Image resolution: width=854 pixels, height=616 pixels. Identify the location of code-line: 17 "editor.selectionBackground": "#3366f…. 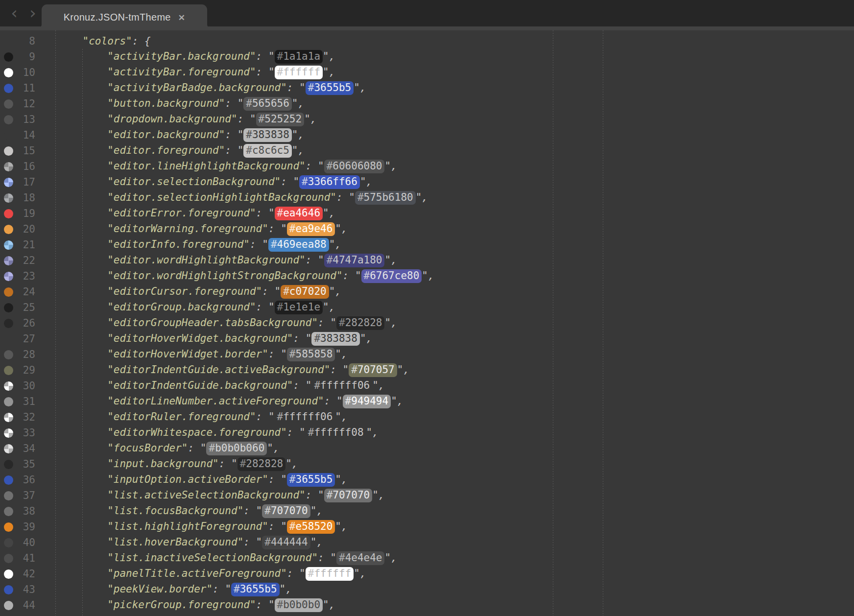
(427, 182).